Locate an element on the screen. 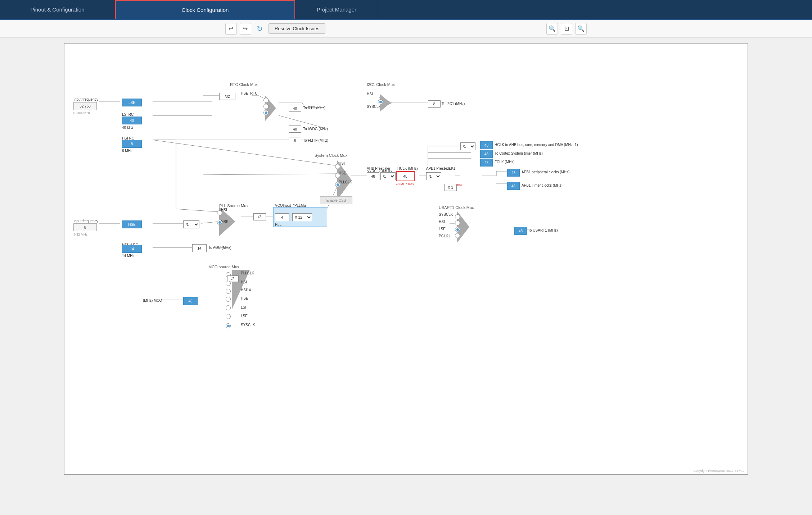 Image resolution: width=812 pixels, height=515 pixels. mco-val-box: 48 is located at coordinates (190, 301).